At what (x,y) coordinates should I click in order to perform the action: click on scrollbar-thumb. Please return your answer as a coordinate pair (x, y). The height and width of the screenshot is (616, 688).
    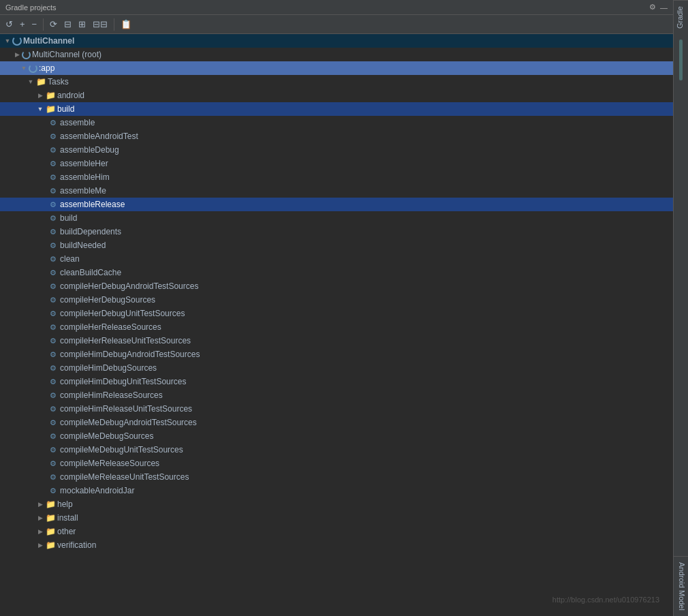
    Looking at the image, I should click on (681, 60).